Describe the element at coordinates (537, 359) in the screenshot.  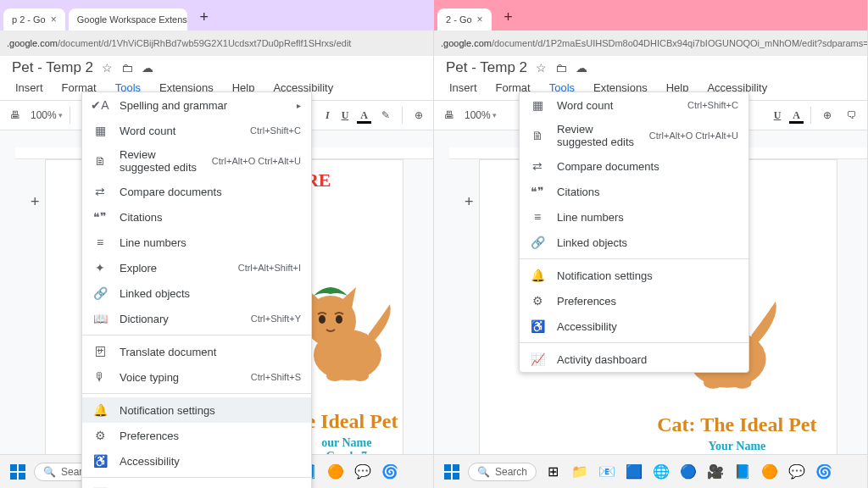
I see `chart-icon: 📈` at that location.